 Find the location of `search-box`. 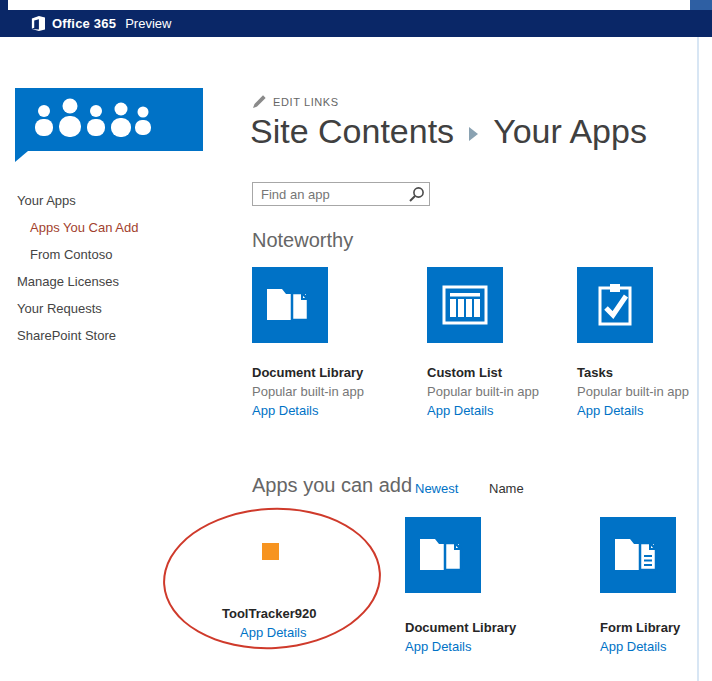

search-box is located at coordinates (341, 194).